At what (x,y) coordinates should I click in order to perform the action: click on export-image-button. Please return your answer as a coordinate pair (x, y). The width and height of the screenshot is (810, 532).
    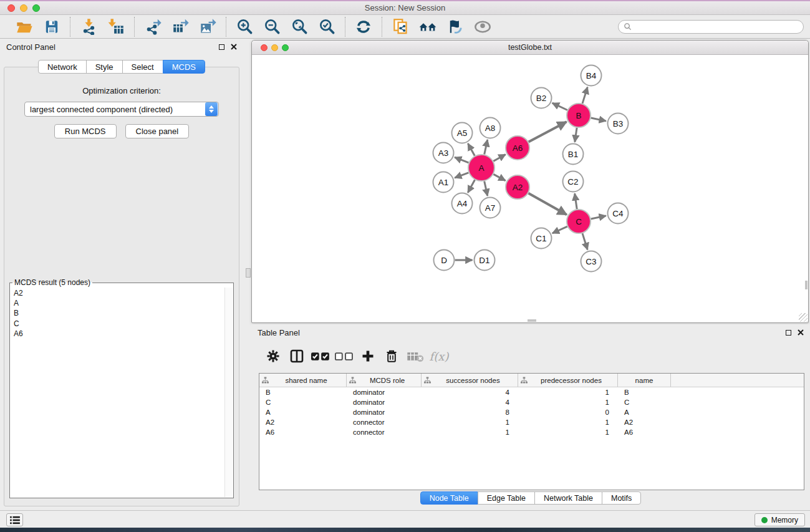
    Looking at the image, I should click on (208, 27).